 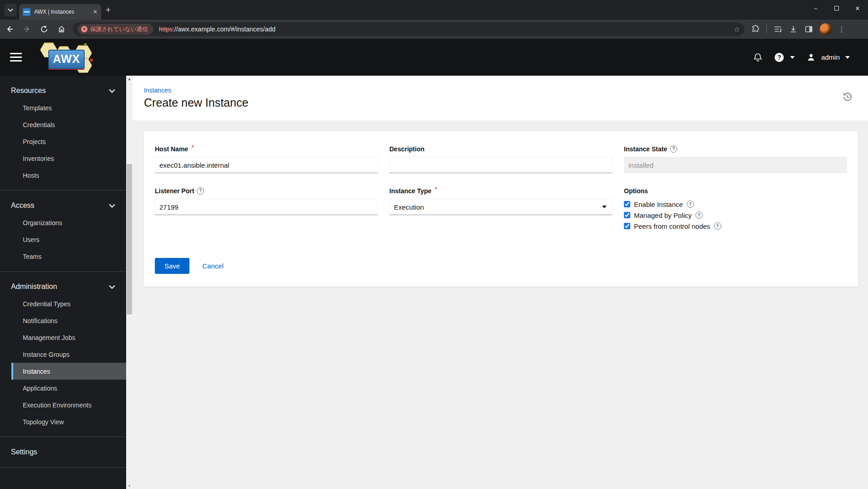 What do you see at coordinates (793, 29) in the screenshot?
I see `download-icon` at bounding box center [793, 29].